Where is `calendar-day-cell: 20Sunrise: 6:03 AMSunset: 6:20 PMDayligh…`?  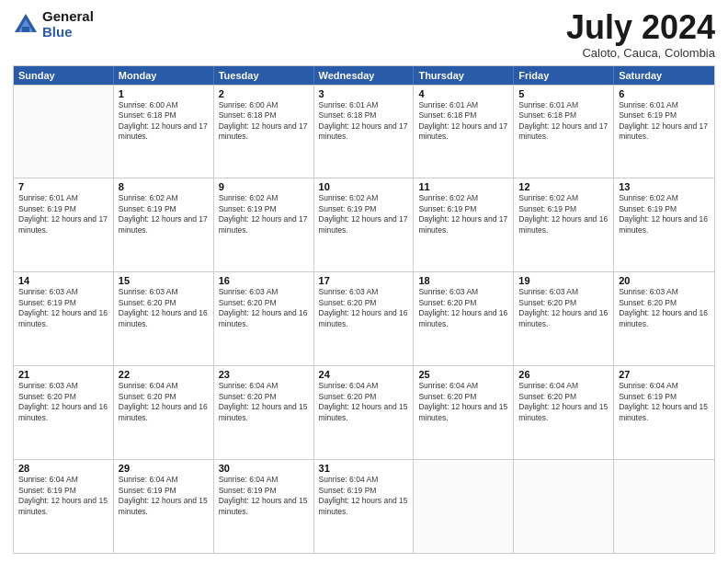
calendar-day-cell: 20Sunrise: 6:03 AMSunset: 6:20 PMDayligh… is located at coordinates (664, 318).